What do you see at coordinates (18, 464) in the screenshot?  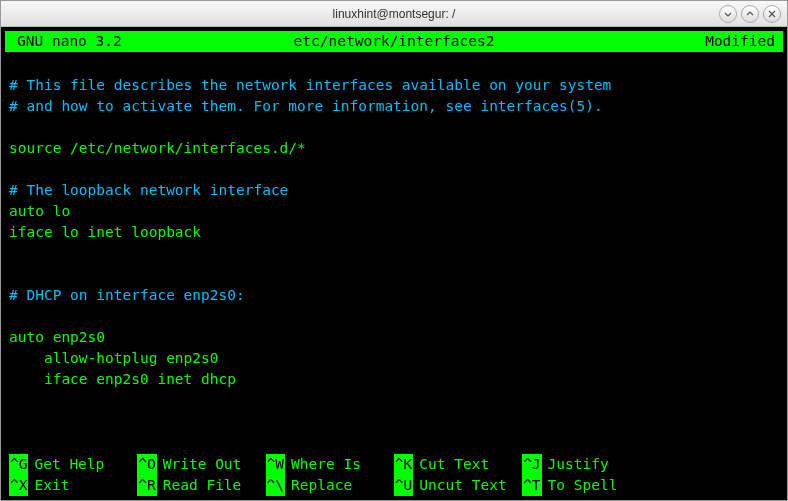 I see `key-combo: ^G` at bounding box center [18, 464].